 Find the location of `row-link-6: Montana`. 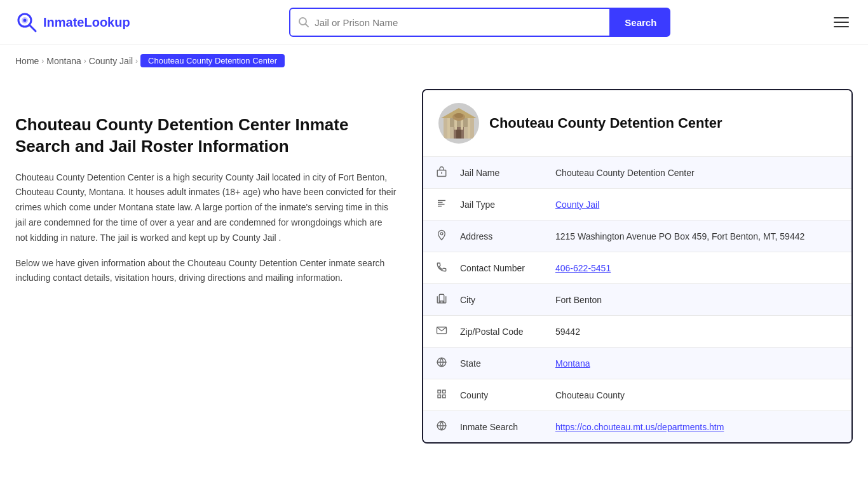

row-link-6: Montana is located at coordinates (573, 363).